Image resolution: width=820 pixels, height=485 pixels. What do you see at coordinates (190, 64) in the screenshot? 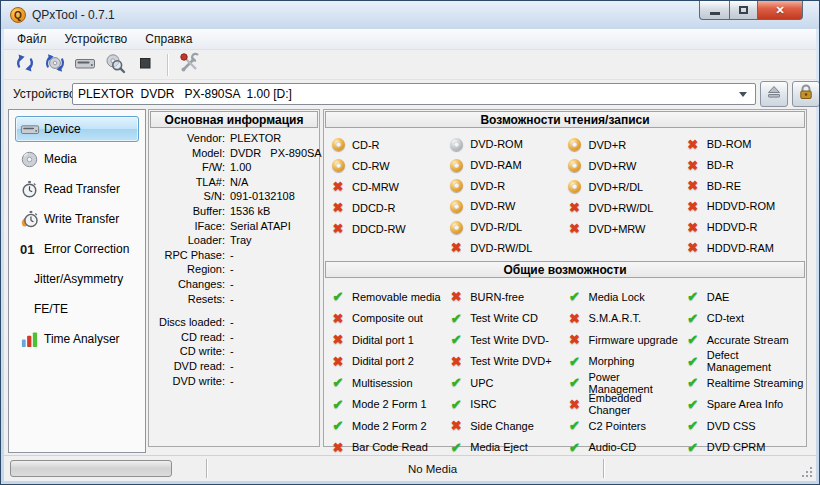
I see `preferences-button` at bounding box center [190, 64].